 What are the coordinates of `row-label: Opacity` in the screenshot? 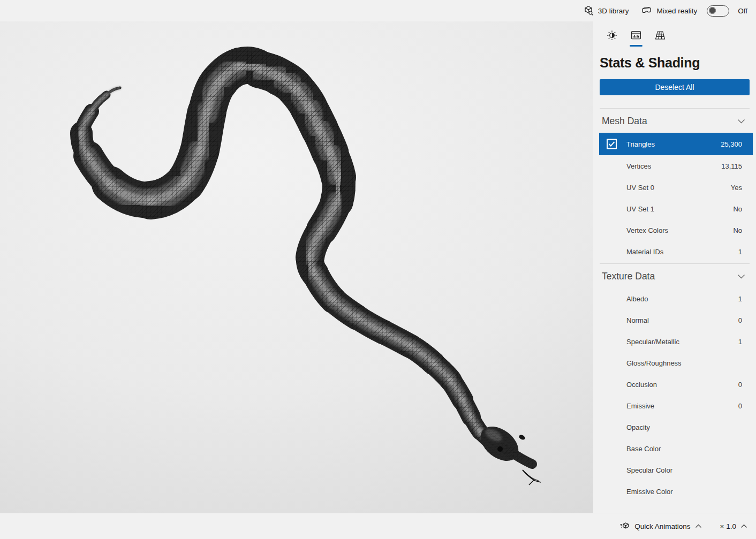 It's located at (638, 427).